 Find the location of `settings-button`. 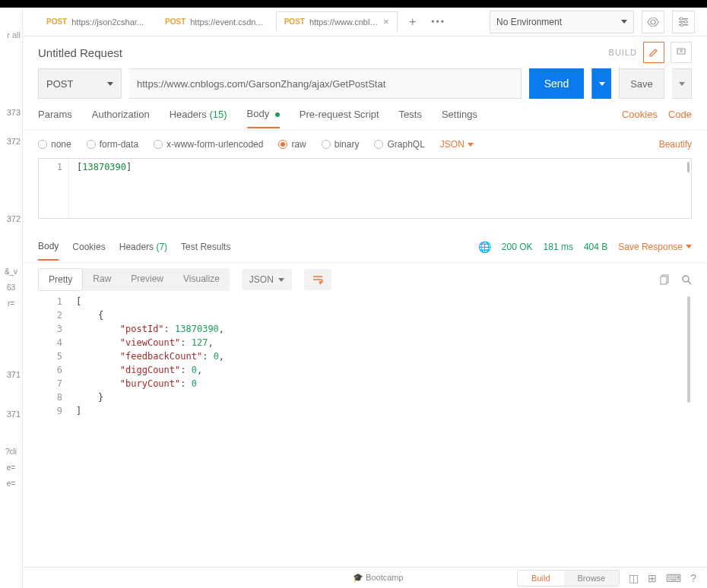

settings-button is located at coordinates (683, 22).